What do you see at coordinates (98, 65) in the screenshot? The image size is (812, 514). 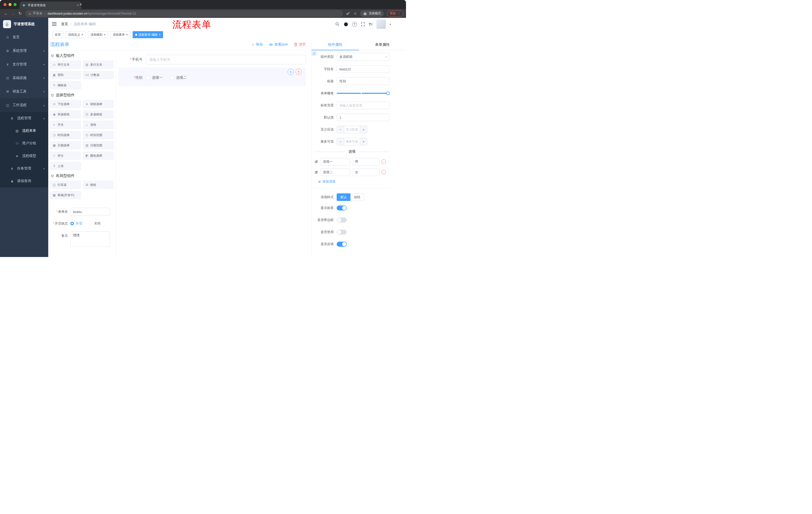 I see `palette-item-multi-text: ▤ 多行文本` at bounding box center [98, 65].